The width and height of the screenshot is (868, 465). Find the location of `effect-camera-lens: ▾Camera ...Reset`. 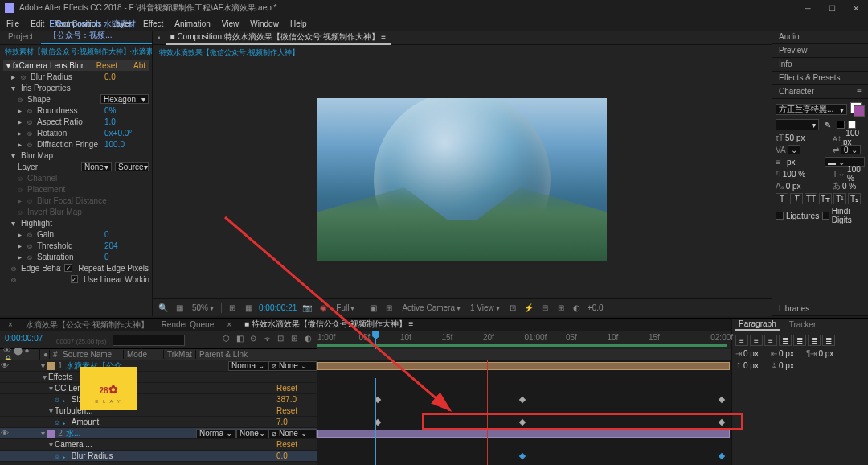

effect-camera-lens: ▾Camera ...Reset is located at coordinates (158, 445).